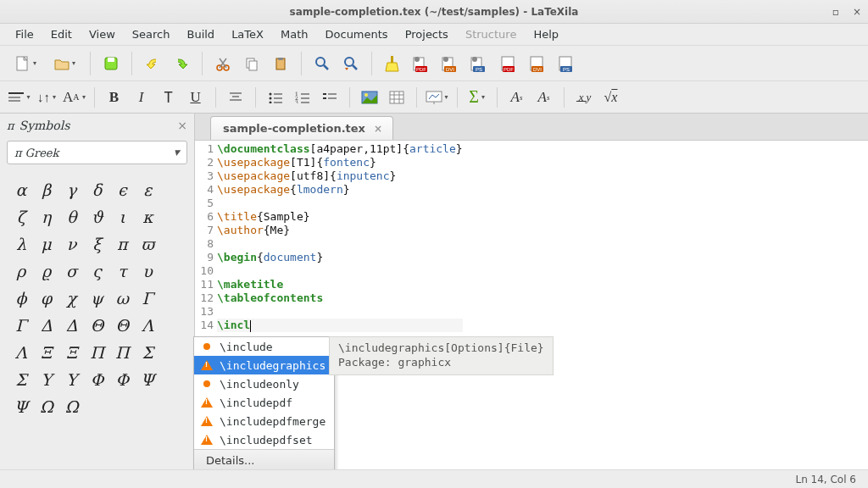  Describe the element at coordinates (351, 64) in the screenshot. I see `find-replace-button` at that location.